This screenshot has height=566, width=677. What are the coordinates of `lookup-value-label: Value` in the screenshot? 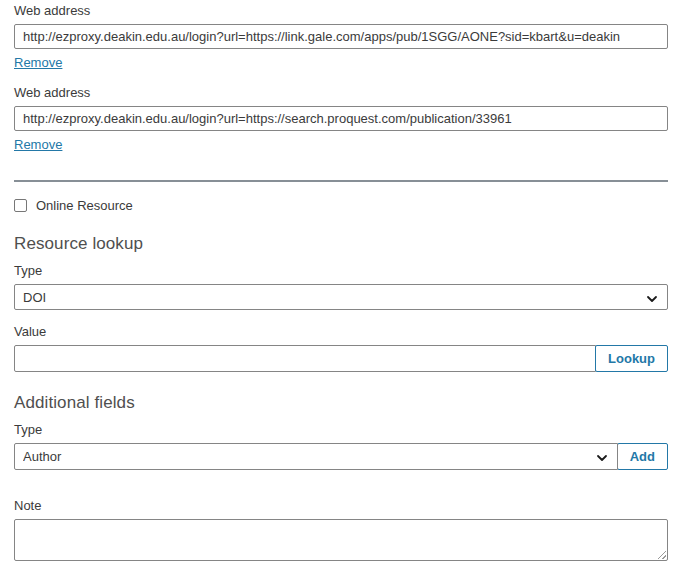 It's located at (341, 332).